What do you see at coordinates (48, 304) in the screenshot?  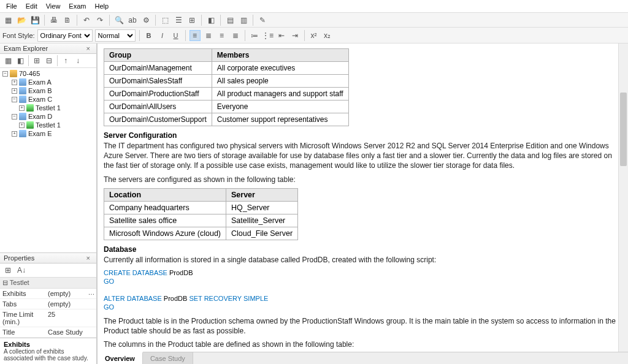 I see `props-row: Tabs(empty)` at bounding box center [48, 304].